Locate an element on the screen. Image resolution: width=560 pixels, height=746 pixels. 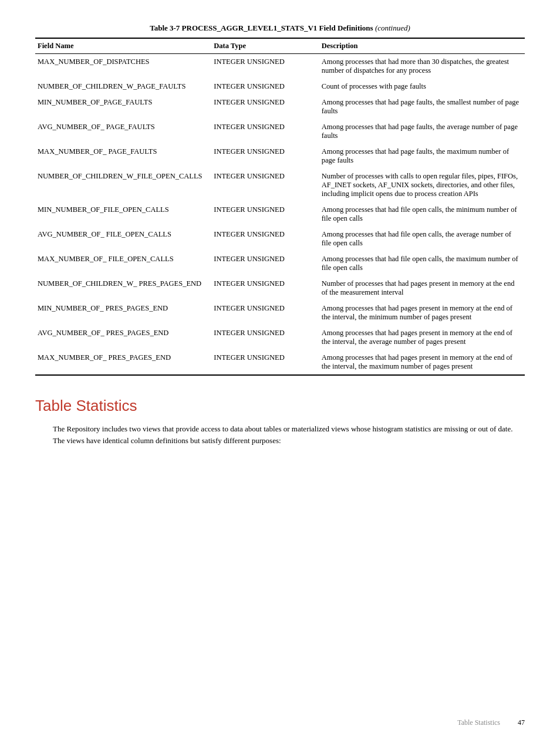
header-description: Description is located at coordinates (422, 46).